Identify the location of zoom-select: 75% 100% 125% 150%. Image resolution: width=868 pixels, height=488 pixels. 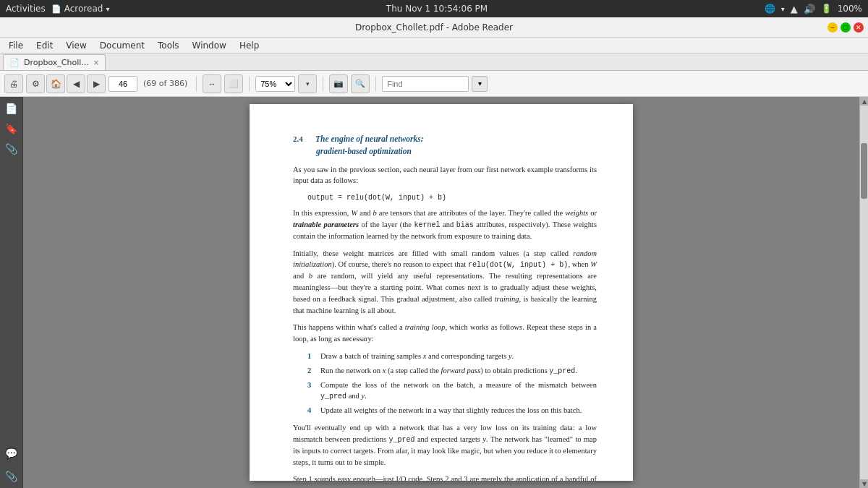
(275, 84).